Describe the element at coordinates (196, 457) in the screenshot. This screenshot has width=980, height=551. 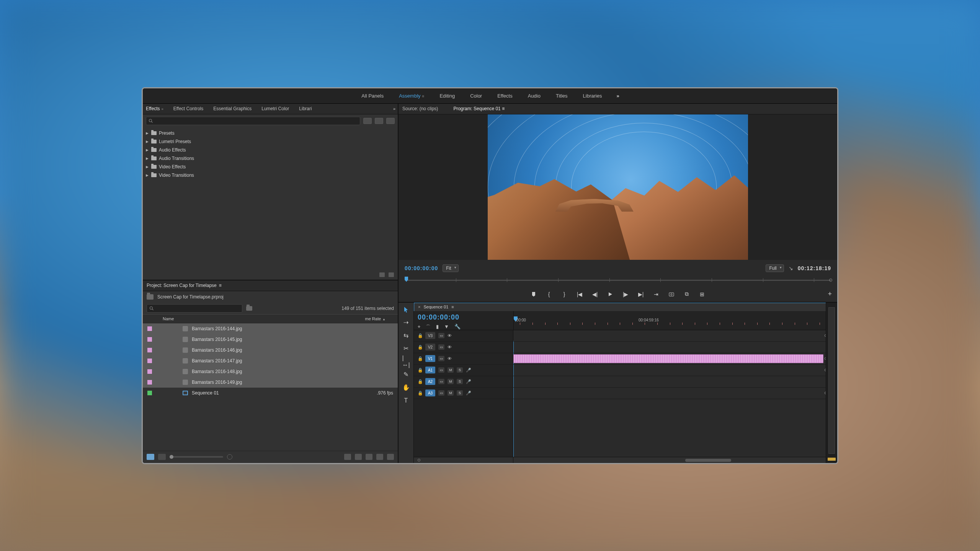
I see `thumbnail-zoom-slider` at that location.